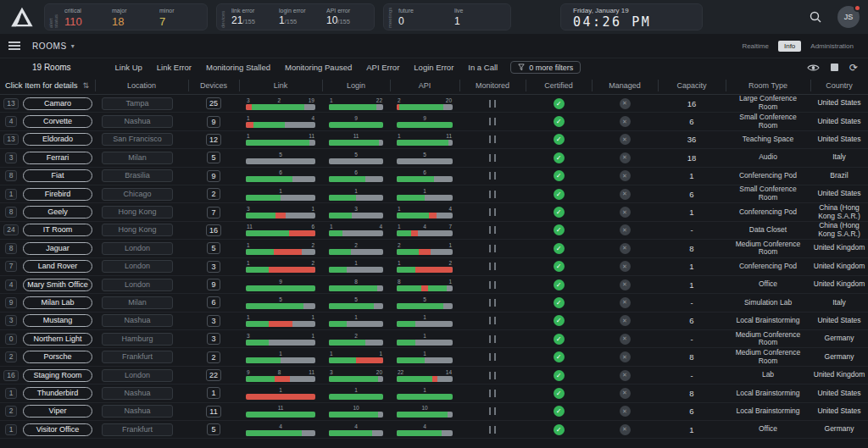 The image size is (868, 448). Describe the element at coordinates (834, 68) in the screenshot. I see `stop-square-icon` at that location.